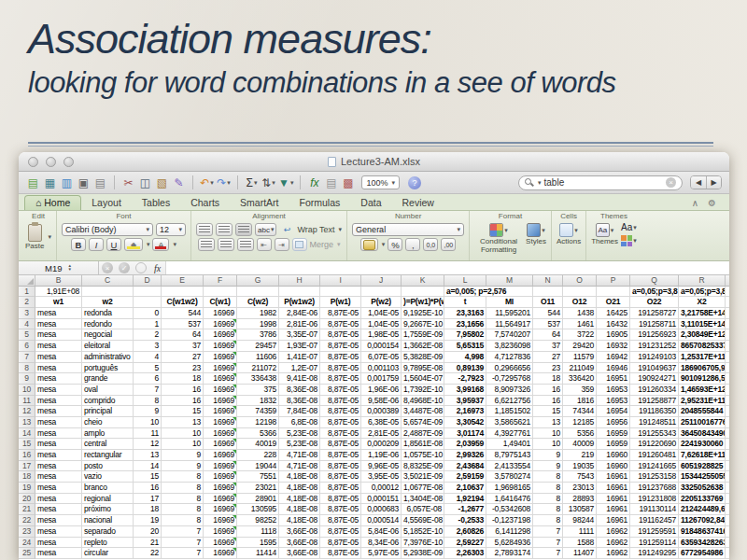 The image size is (747, 560). What do you see at coordinates (548, 390) in the screenshot?
I see `cell: 16` at bounding box center [548, 390].